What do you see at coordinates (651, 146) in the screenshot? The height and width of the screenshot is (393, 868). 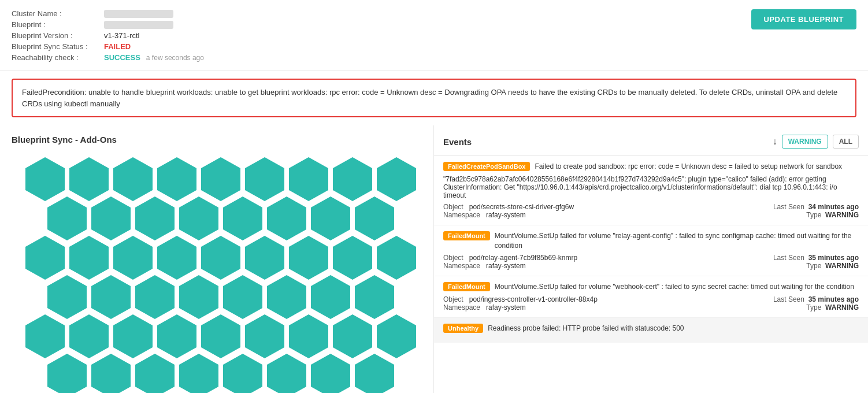 I see `events-header: Events ↓ WARNING ALL` at bounding box center [651, 146].